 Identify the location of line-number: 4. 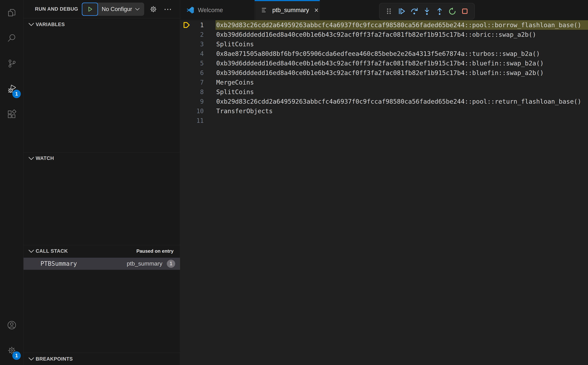
(204, 54).